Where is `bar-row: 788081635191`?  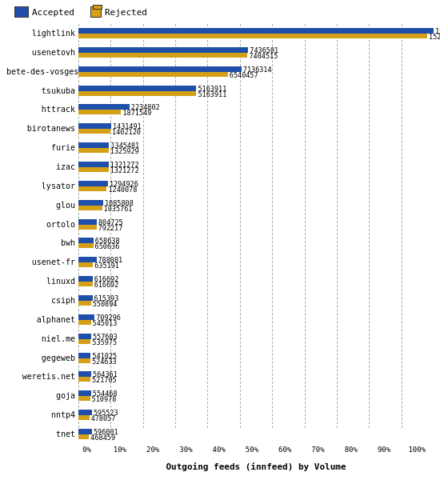 bar-row: 788081635191 is located at coordinates (256, 262).